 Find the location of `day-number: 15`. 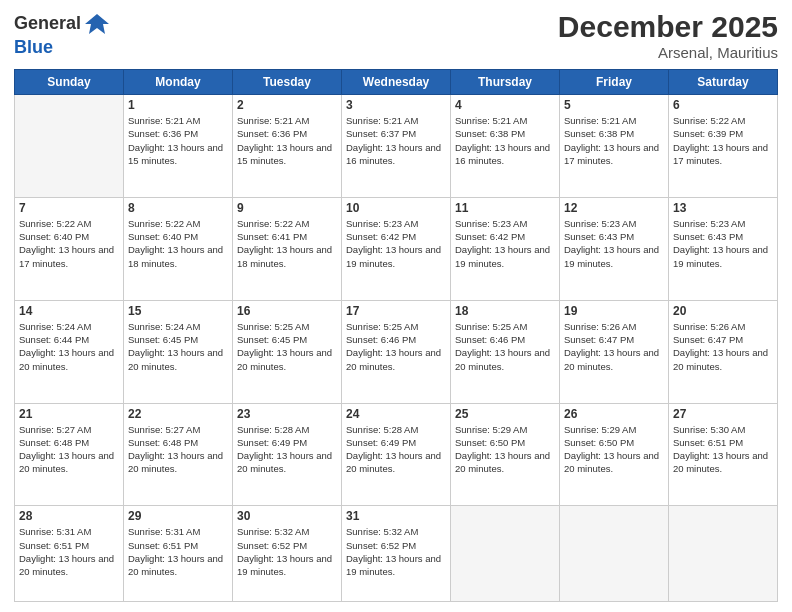

day-number: 15 is located at coordinates (178, 311).